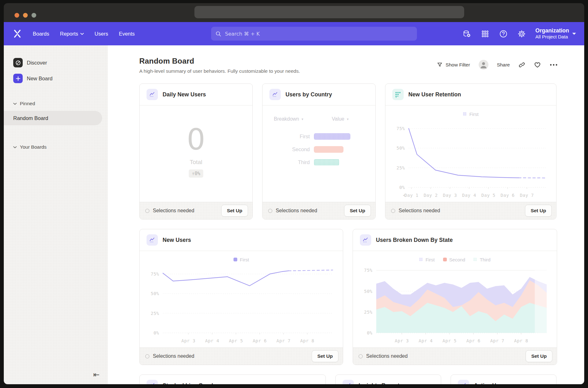 This screenshot has height=388, width=588. What do you see at coordinates (556, 34) in the screenshot?
I see `org-switcher: Organization All Project Data` at bounding box center [556, 34].